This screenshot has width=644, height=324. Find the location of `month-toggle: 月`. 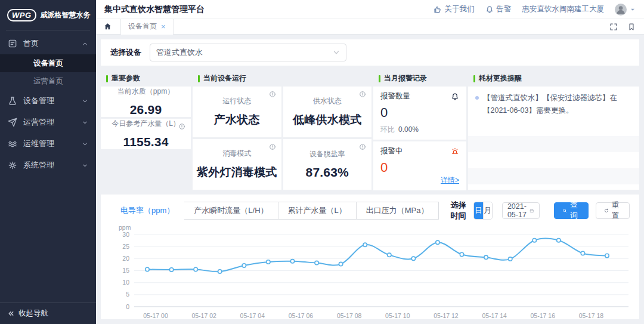

month-toggle: 月 is located at coordinates (488, 211).